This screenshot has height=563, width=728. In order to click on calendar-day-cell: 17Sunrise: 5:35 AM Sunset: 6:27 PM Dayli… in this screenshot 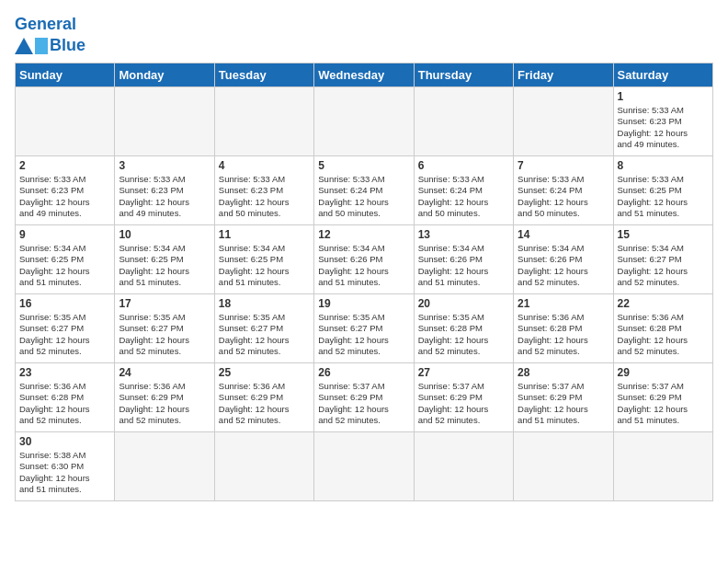, I will do `click(165, 329)`.